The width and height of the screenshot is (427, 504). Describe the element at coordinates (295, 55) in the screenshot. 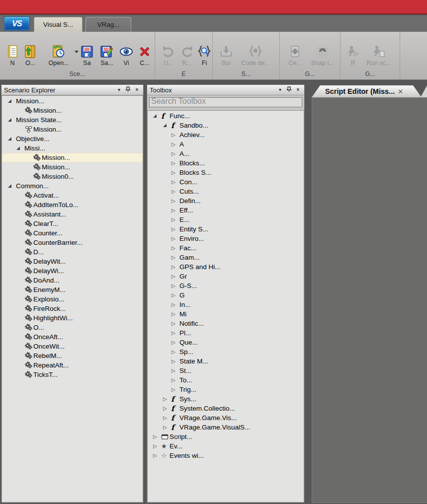

I see `ribbon-button-ce: Ce...` at that location.